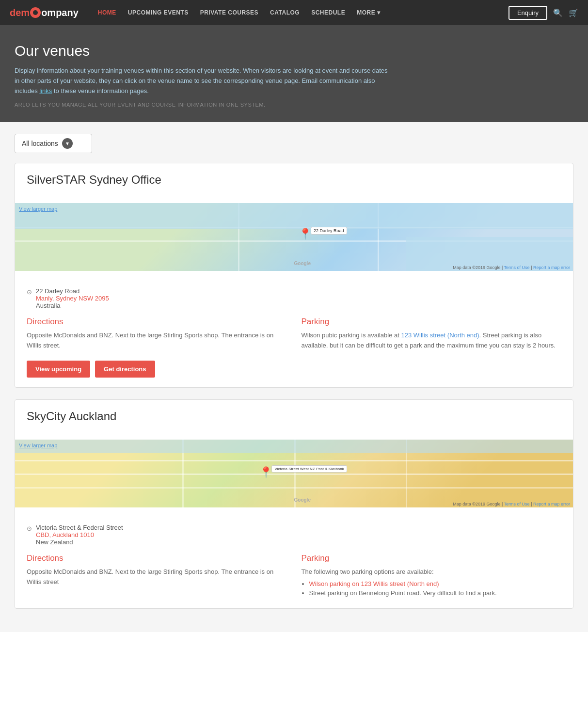 This screenshot has height=727, width=588. Describe the element at coordinates (305, 234) in the screenshot. I see `map-pin: 📍` at that location.